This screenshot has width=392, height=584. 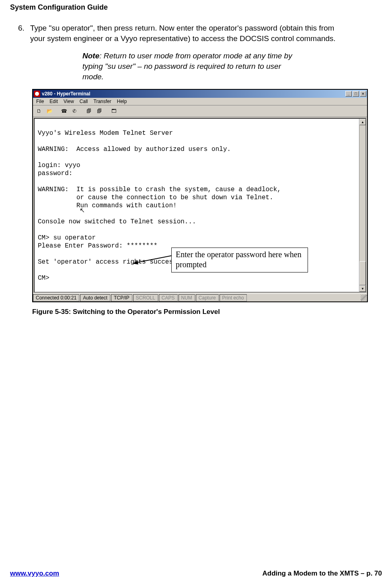 What do you see at coordinates (121, 298) in the screenshot?
I see `status-protocol: TCP/IP` at bounding box center [121, 298].